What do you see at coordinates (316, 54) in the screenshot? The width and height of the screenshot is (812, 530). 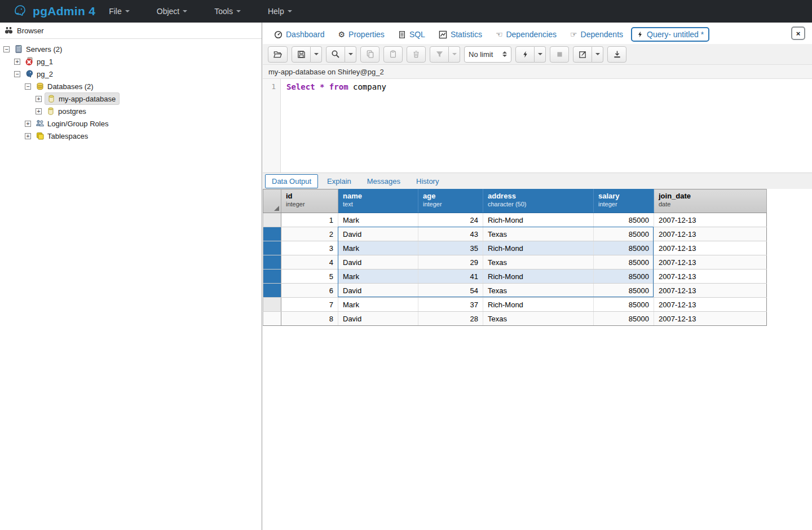 I see `save-options-dropdown` at bounding box center [316, 54].